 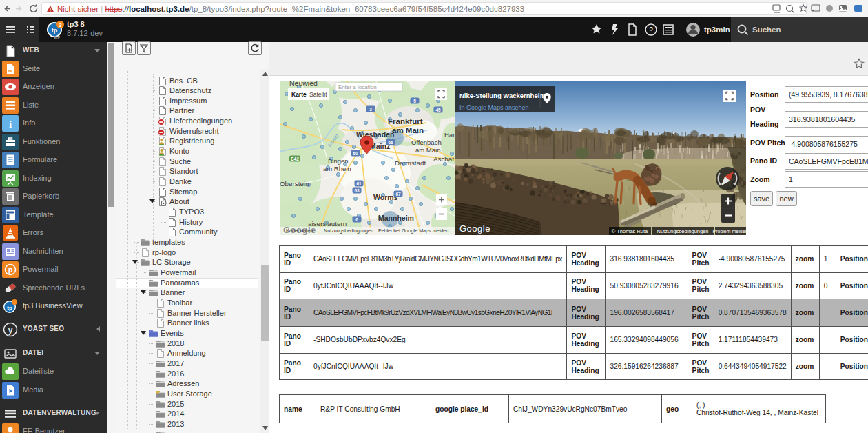 I want to click on svg-text: y, so click(x=11, y=330).